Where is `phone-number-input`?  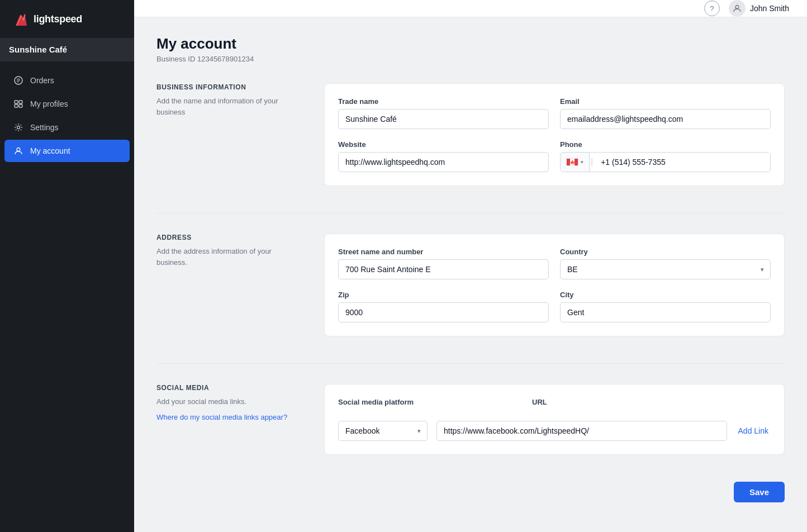 phone-number-input is located at coordinates (682, 162).